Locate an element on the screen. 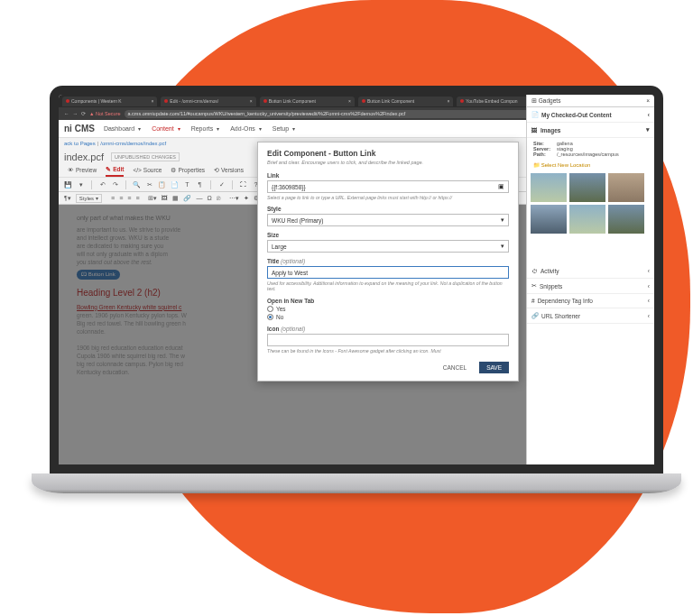 This screenshot has height=616, width=693. reload-icon: ⟳ is located at coordinates (83, 114).